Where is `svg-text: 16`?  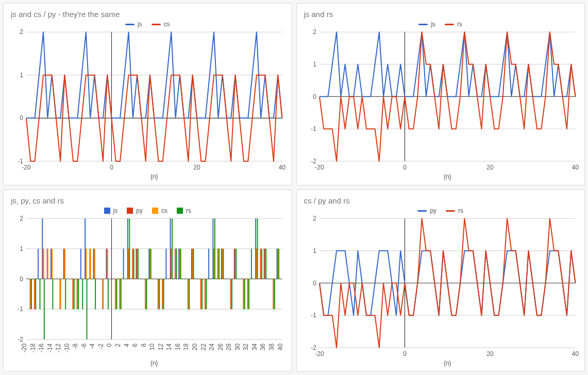
svg-text: 16 is located at coordinates (178, 347).